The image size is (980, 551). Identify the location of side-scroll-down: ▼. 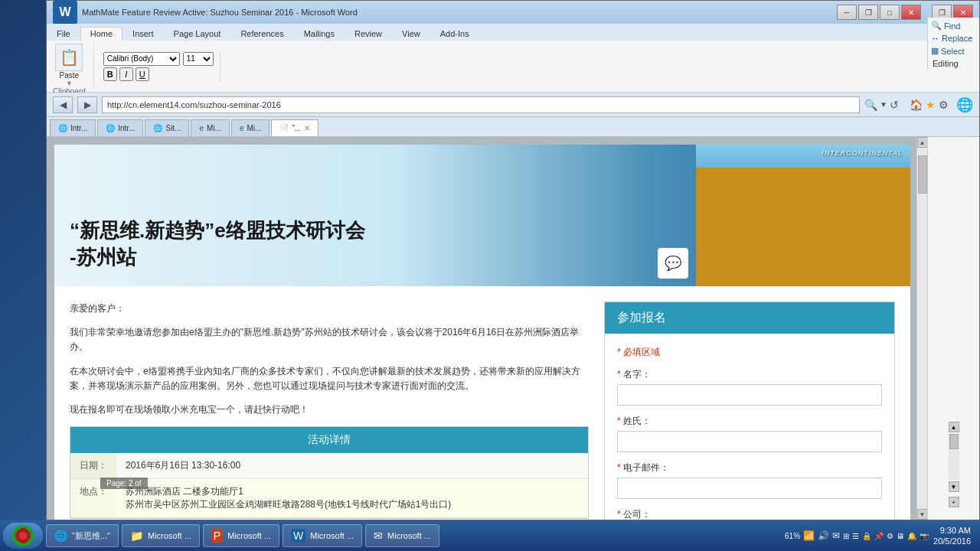
(954, 487).